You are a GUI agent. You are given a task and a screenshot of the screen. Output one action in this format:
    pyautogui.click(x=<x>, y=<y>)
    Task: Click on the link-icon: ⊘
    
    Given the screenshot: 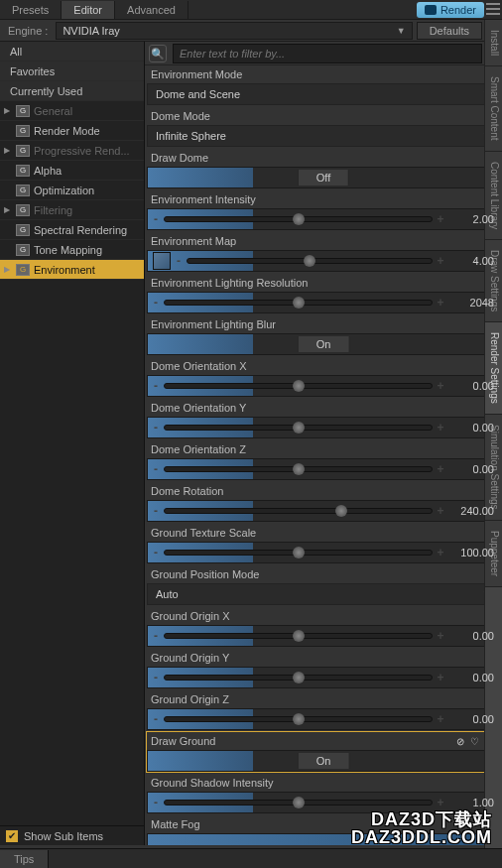 What is the action you would take?
    pyautogui.click(x=462, y=742)
    